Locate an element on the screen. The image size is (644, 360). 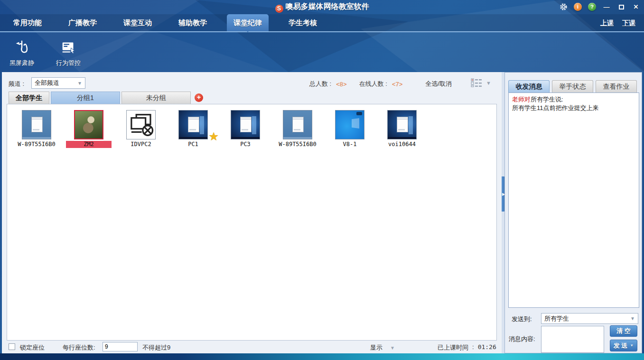
channel-select: 全部频道 ▼ is located at coordinates (58, 83).